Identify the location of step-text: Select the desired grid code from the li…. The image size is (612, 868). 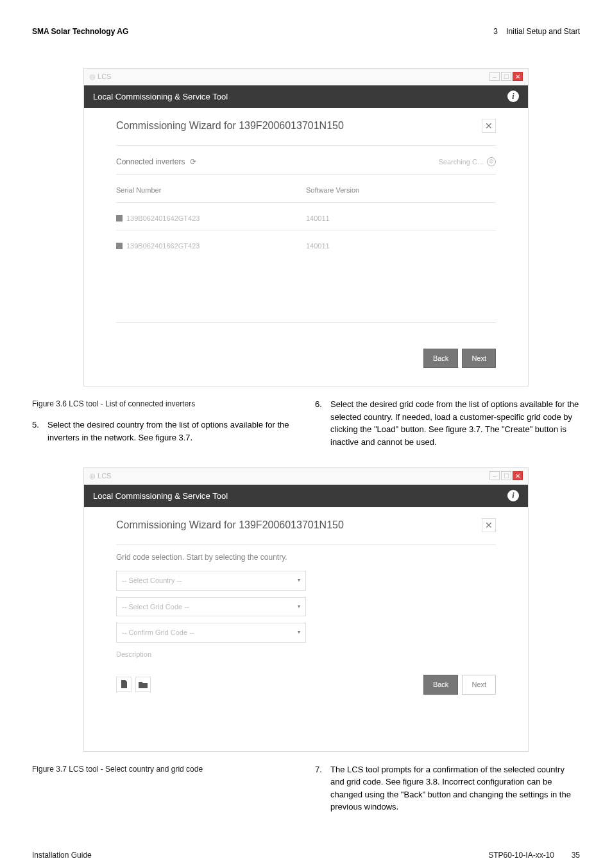
(455, 423).